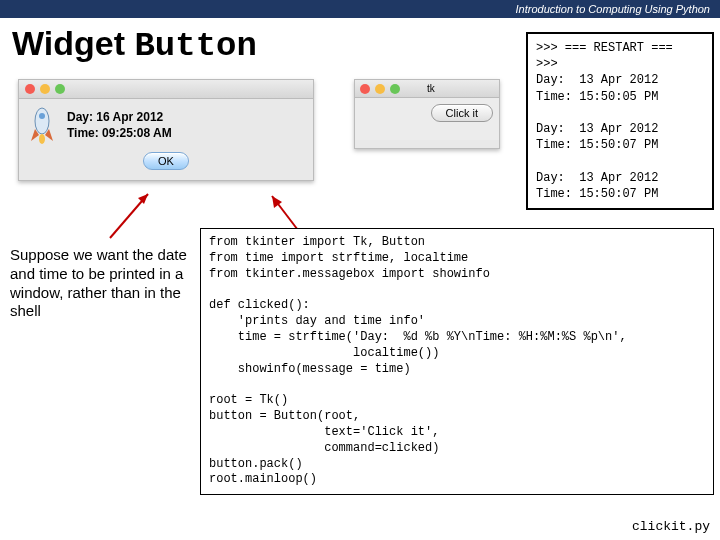 This screenshot has height=540, width=720. I want to click on arrow-to-messagebox, so click(130, 216).